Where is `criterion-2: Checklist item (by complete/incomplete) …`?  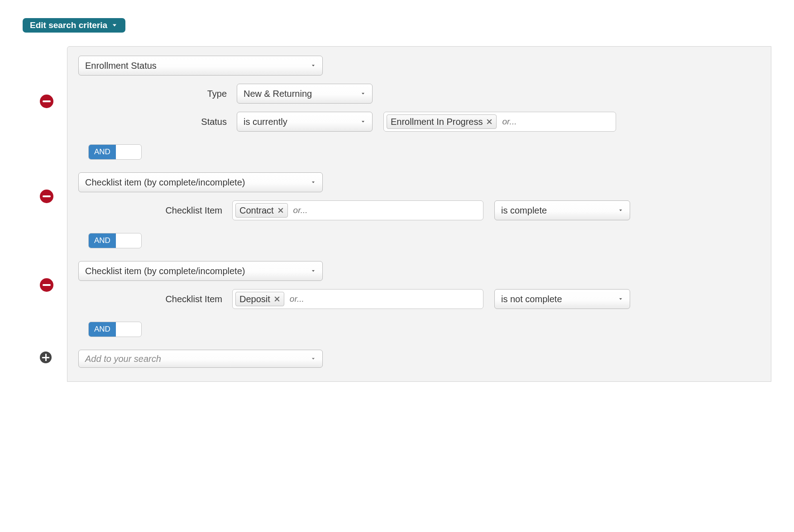
criterion-2: Checklist item (by complete/incomplete) … is located at coordinates (419, 214).